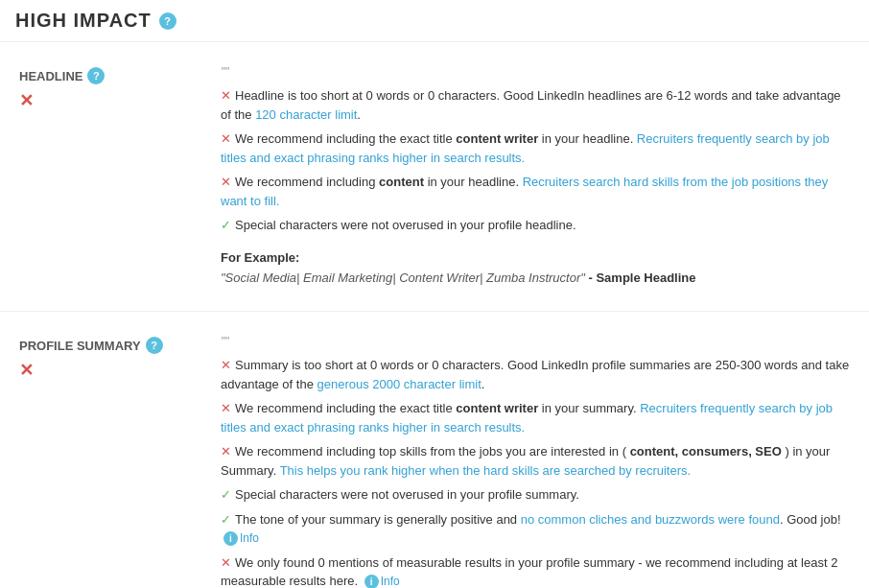 The image size is (869, 588). Describe the element at coordinates (91, 345) in the screenshot. I see `profile-summary-label: PROFILE SUMMARY?` at that location.